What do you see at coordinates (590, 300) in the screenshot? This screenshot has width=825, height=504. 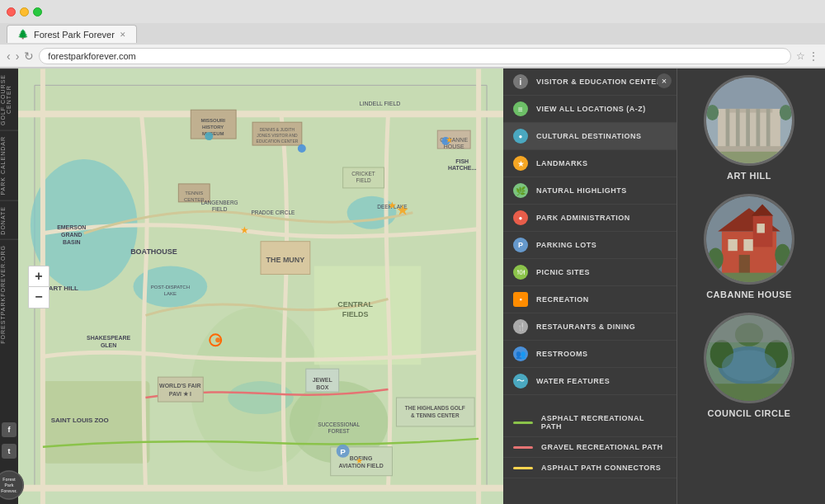 I see `legend-item-recreation: ▪ RECREATION` at bounding box center [590, 300].